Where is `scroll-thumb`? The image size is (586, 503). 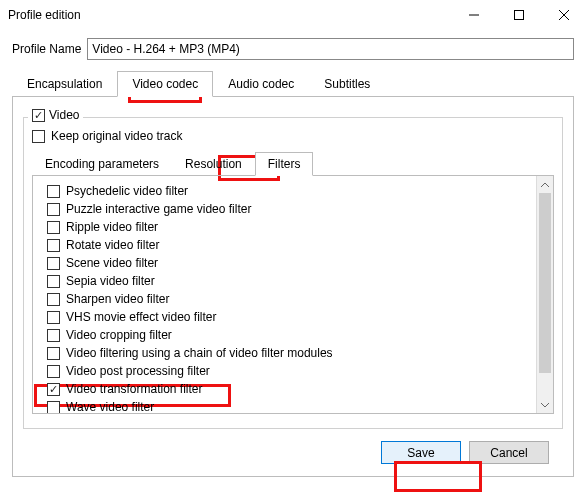 scroll-thumb is located at coordinates (545, 283).